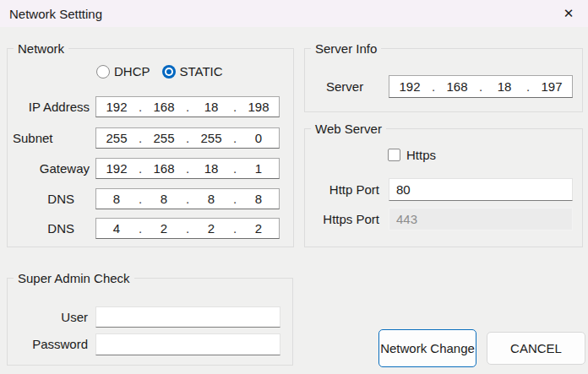 The image size is (588, 374). What do you see at coordinates (150, 317) in the screenshot?
I see `user-row: User` at bounding box center [150, 317].